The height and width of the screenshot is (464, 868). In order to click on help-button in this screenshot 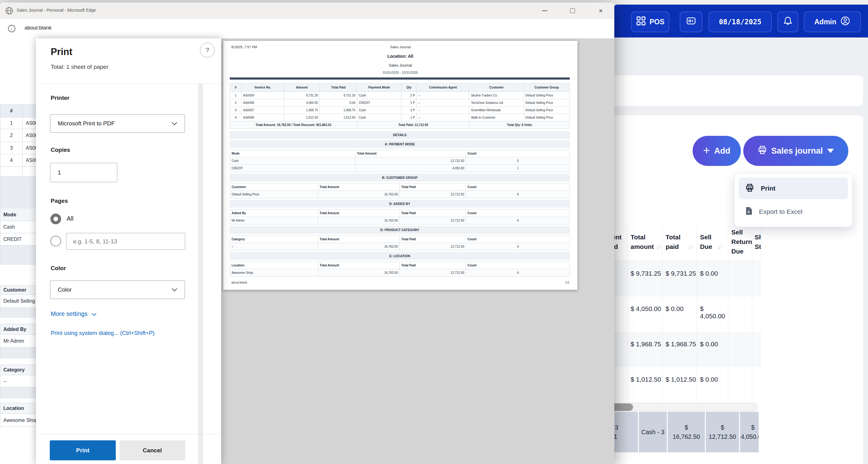, I will do `click(207, 50)`.